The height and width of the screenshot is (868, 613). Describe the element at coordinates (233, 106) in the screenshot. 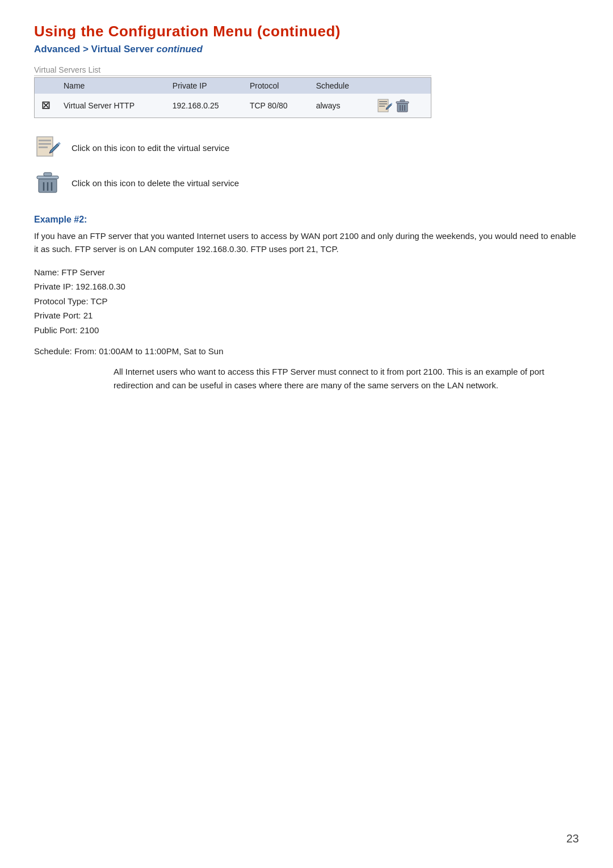

I see `table-row: ☒ Virtual Server HTTP 192.168.0.25 TCP 8…` at that location.